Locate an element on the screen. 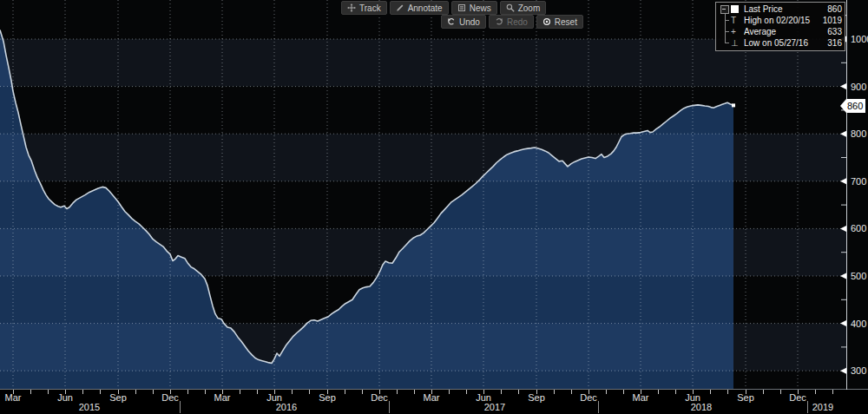 This screenshot has width=868, height=414. average-marker-icon: + is located at coordinates (733, 32).